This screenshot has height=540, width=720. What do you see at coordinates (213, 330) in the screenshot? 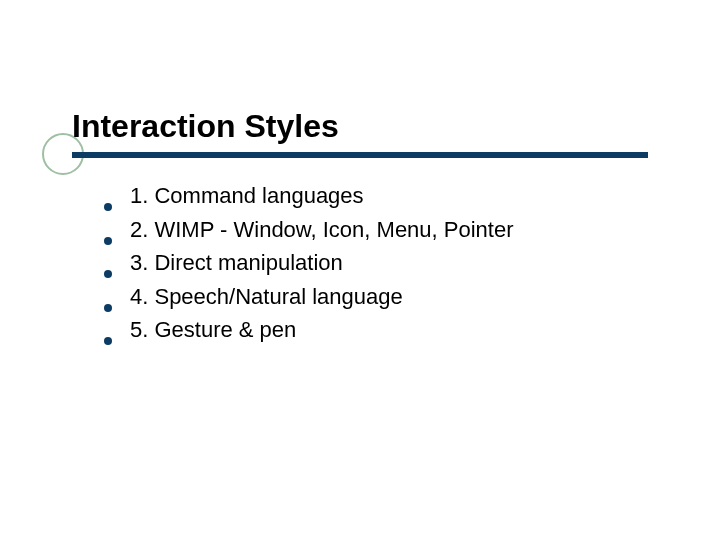
I see `list-item-text: 5. Gesture & pen` at bounding box center [213, 330].